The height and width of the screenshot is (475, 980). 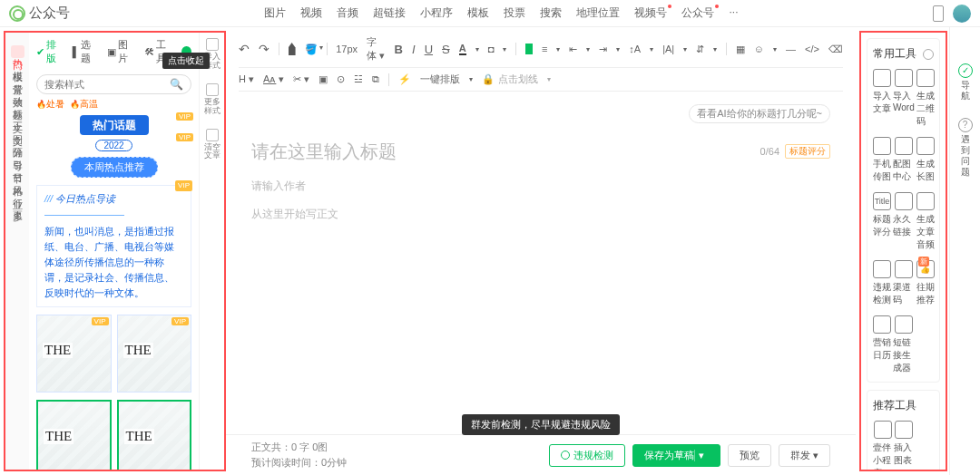 What do you see at coordinates (274, 80) in the screenshot?
I see `text-style-icon: Aᴀ ▾` at bounding box center [274, 80].